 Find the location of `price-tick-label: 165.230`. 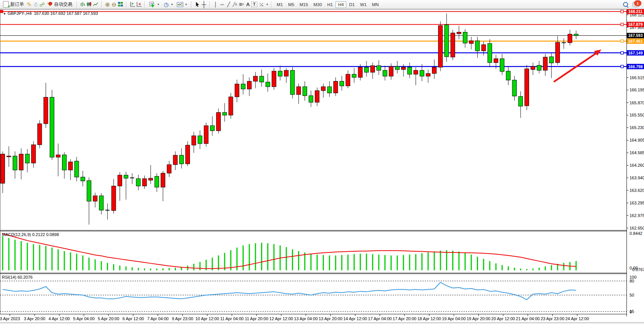

price-tick-label: 165.230 is located at coordinates (637, 128).